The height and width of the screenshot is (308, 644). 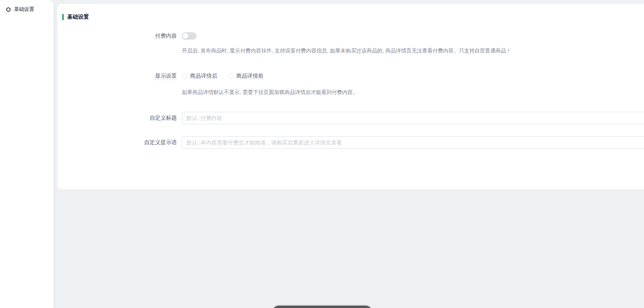 What do you see at coordinates (117, 76) in the screenshot?
I see `display-setting-label: 显示设置` at bounding box center [117, 76].